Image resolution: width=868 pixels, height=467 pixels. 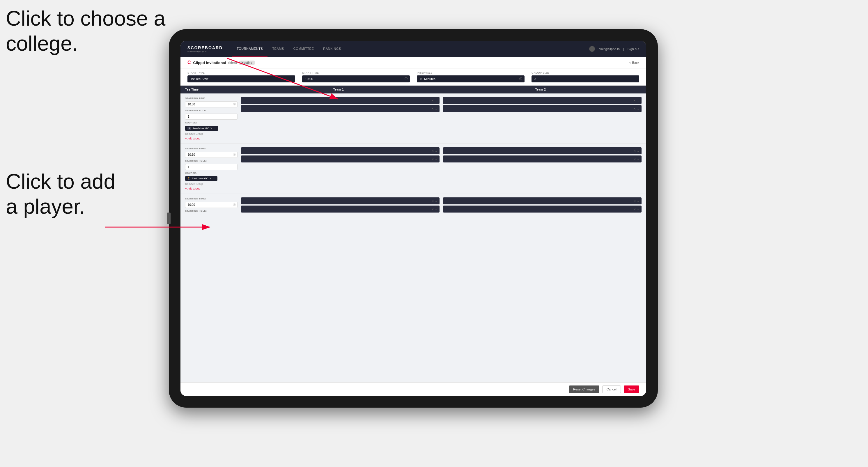 What do you see at coordinates (211, 184) in the screenshot?
I see `remove-group-btn-2: Remove Group` at bounding box center [211, 184].